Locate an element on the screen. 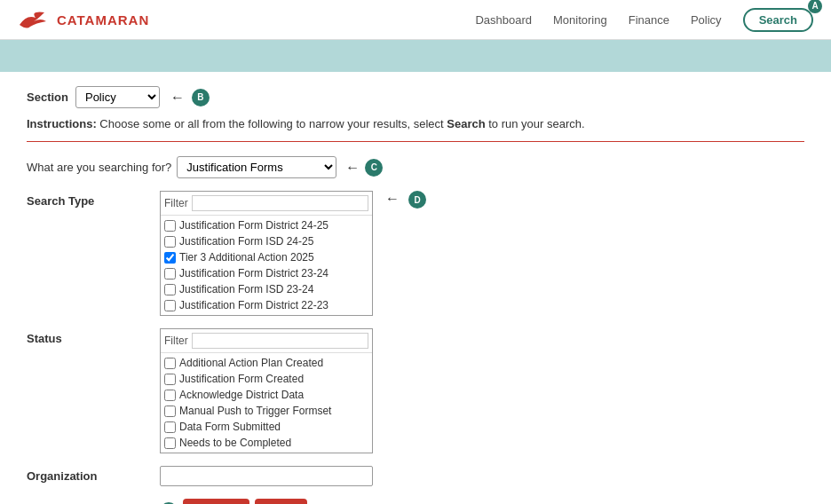  nav: Dashboard Monitoring Finance Policy Sear… is located at coordinates (645, 20).